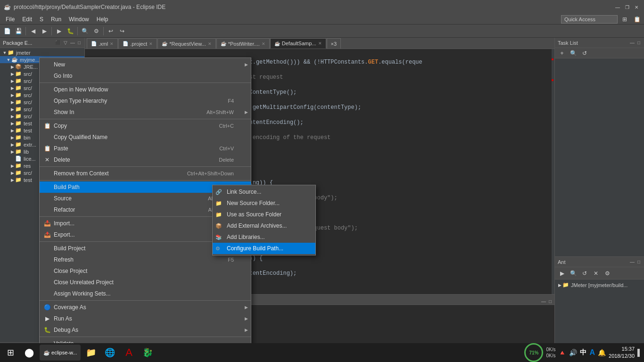 The height and width of the screenshot is (362, 644). Describe the element at coordinates (334, 43) in the screenshot. I see `tab-more: ×3` at that location.